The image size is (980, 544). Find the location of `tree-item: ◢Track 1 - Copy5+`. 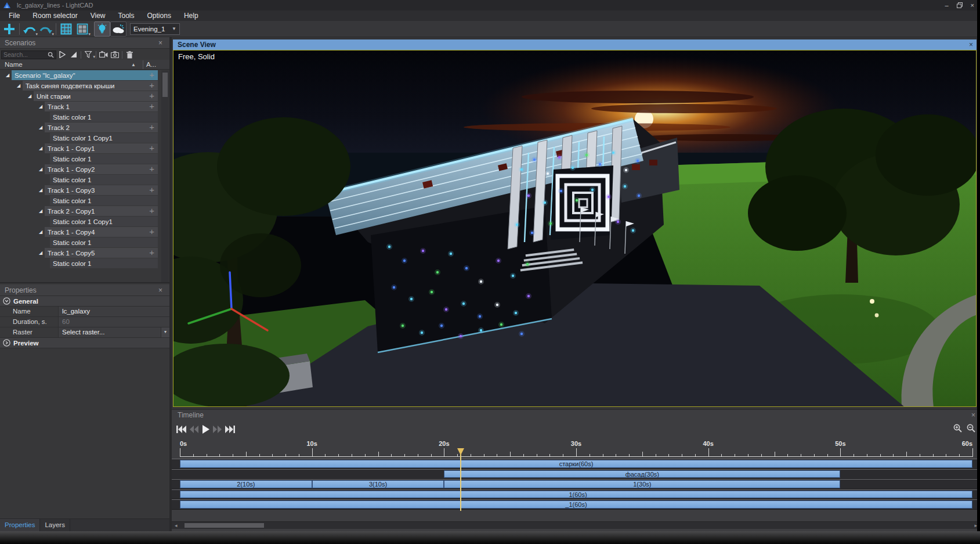

tree-item: ◢Track 1 - Copy5+ is located at coordinates (79, 253).